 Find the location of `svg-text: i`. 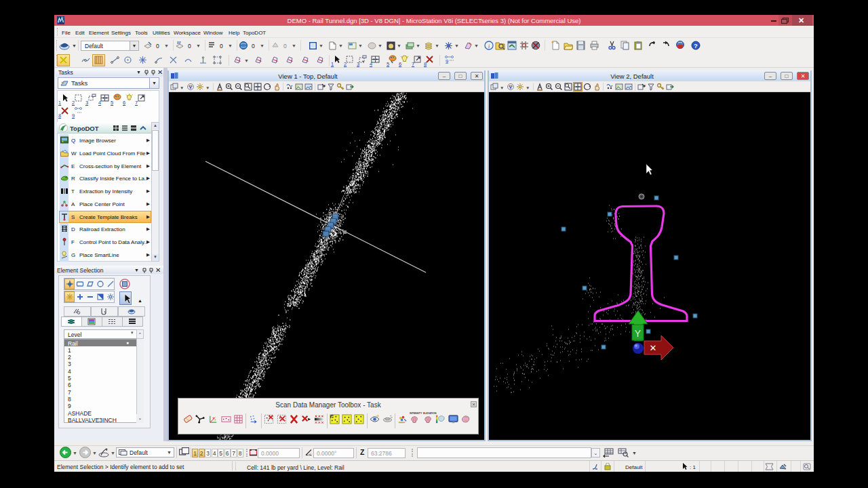

svg-text: i is located at coordinates (490, 46).